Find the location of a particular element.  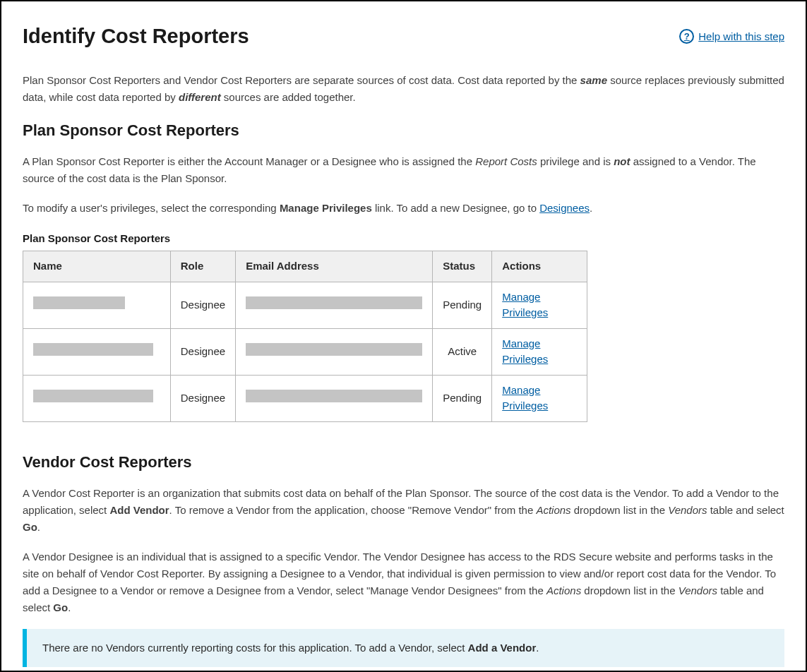

vendor-heading: Vendor Cost Reporters is located at coordinates (404, 462).